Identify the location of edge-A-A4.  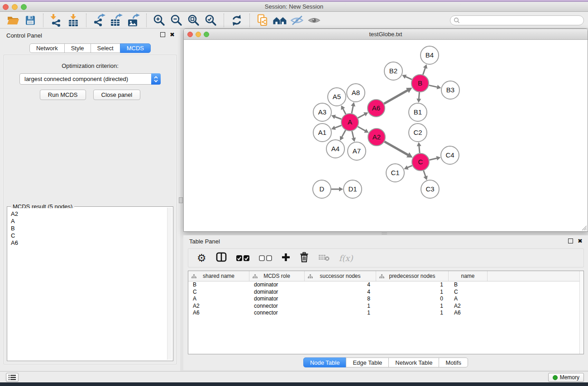
(343, 136).